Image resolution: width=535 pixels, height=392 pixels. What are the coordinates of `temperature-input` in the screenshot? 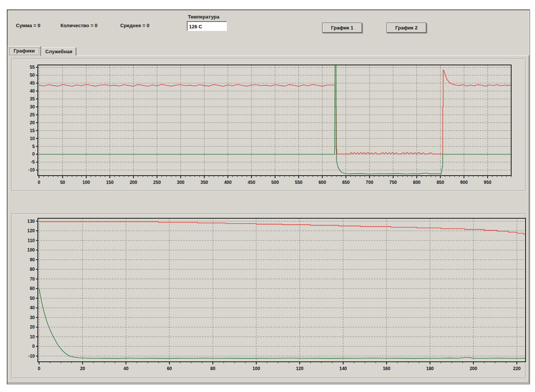 It's located at (207, 26).